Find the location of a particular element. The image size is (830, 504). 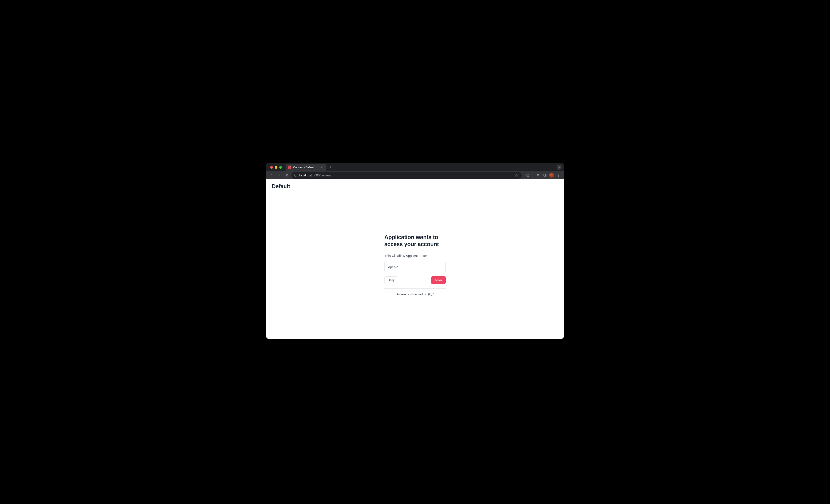

url-path-text: :8000/consent is located at coordinates (321, 175).